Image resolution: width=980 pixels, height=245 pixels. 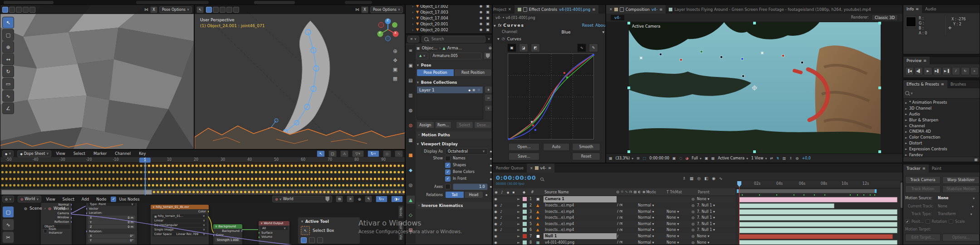 I want to click on flowchart-icon: ♗, so click(x=790, y=159).